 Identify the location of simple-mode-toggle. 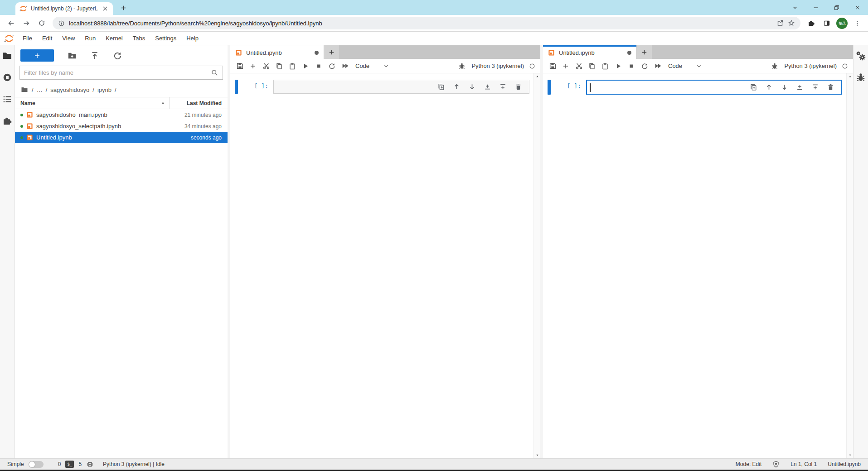
(36, 465).